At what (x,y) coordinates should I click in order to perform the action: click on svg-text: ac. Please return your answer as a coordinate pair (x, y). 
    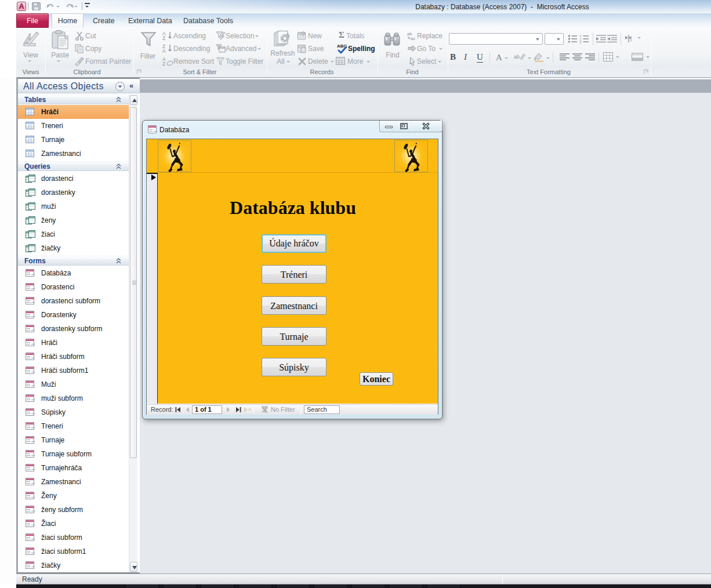
    Looking at the image, I should click on (413, 38).